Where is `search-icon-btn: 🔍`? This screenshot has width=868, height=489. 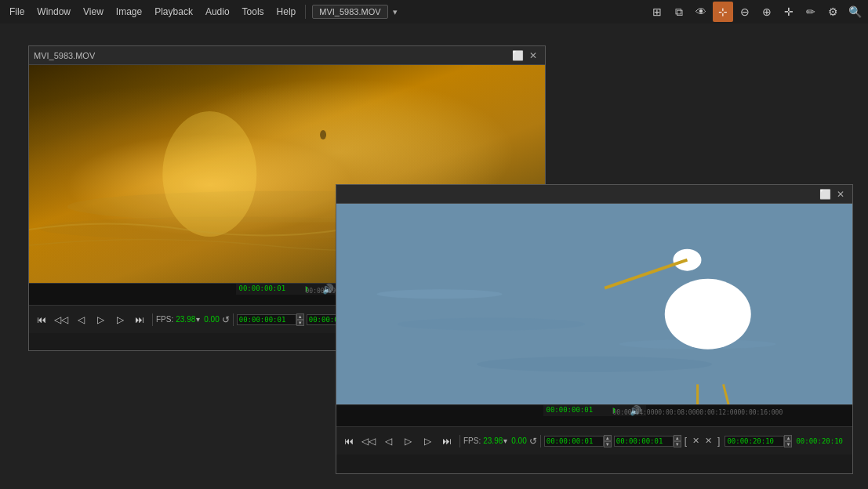
search-icon-btn: 🔍 is located at coordinates (855, 12).